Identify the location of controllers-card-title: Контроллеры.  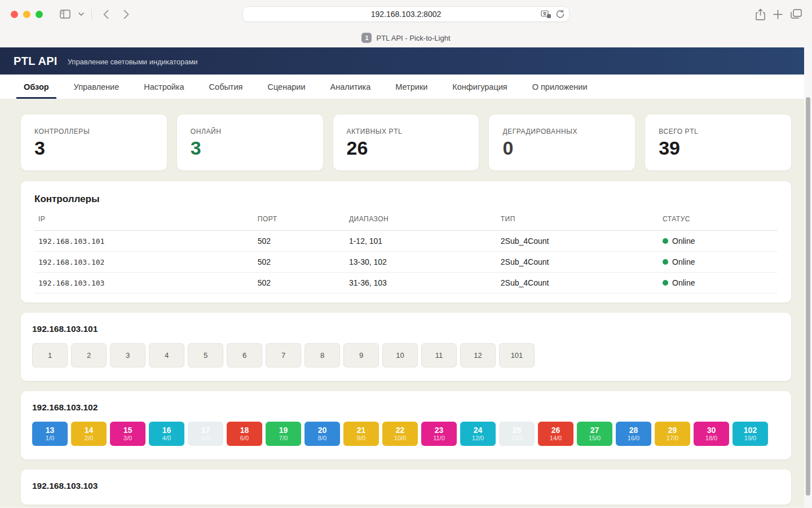
(406, 199).